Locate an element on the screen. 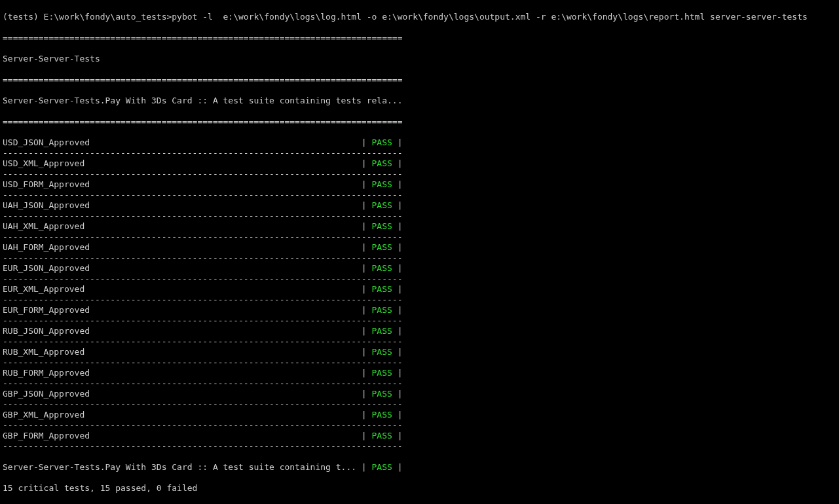 The height and width of the screenshot is (504, 839). suite-summary-result: Server-Server-Tests.Pay With 3Ds Card ::… is located at coordinates (419, 467).